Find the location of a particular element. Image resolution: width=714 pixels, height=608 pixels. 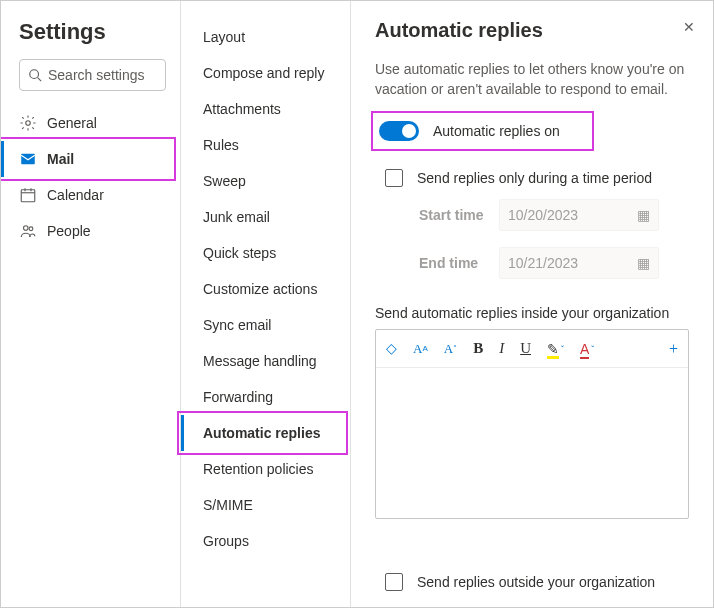

start-time-value: 10/20/2023 is located at coordinates (543, 215).